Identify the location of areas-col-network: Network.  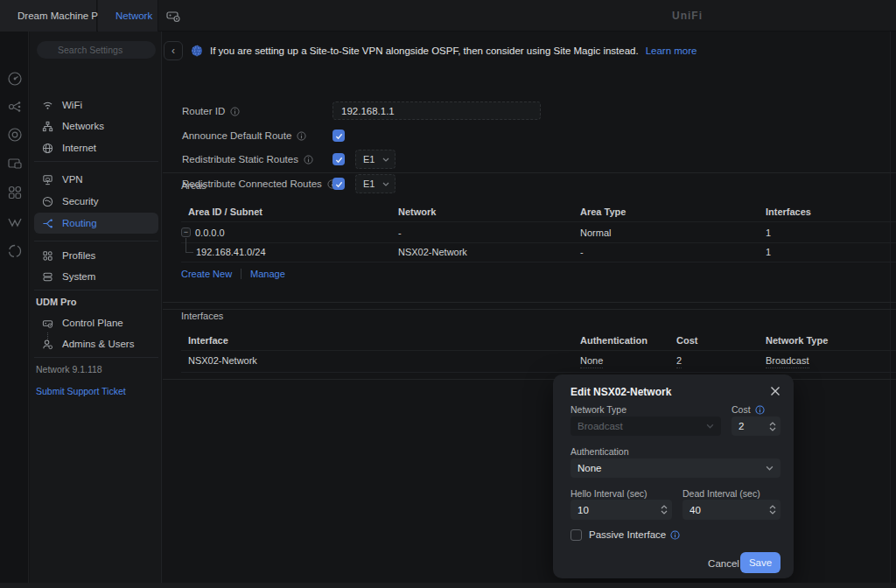
(416, 212).